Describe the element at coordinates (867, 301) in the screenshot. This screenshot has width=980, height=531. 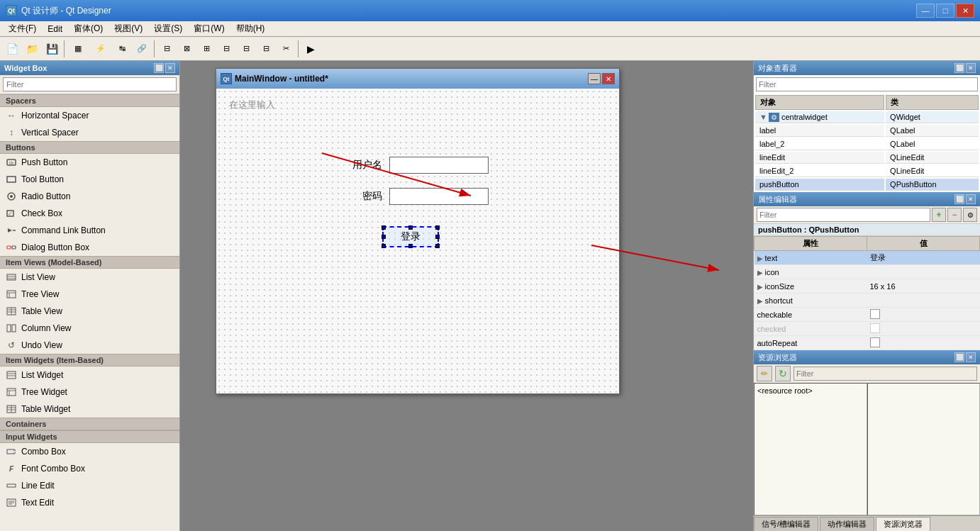
I see `prop-row-shortcut: ▶ shortcut` at that location.